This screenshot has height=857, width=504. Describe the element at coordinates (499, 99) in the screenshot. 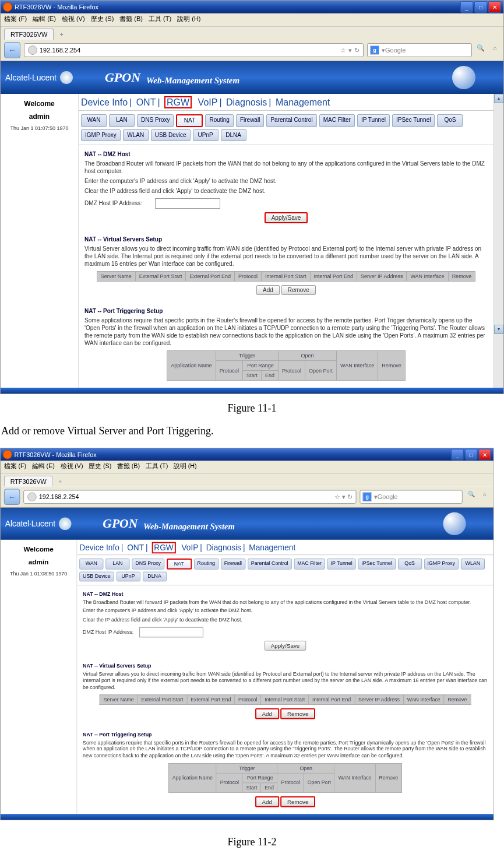

I see `scroll-up-icon: ▴` at that location.